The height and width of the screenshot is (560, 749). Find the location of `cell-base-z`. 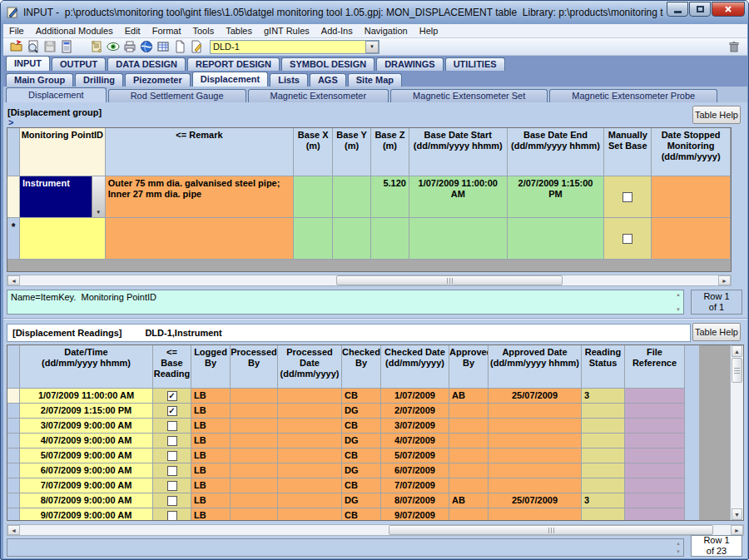

cell-base-z is located at coordinates (390, 239).